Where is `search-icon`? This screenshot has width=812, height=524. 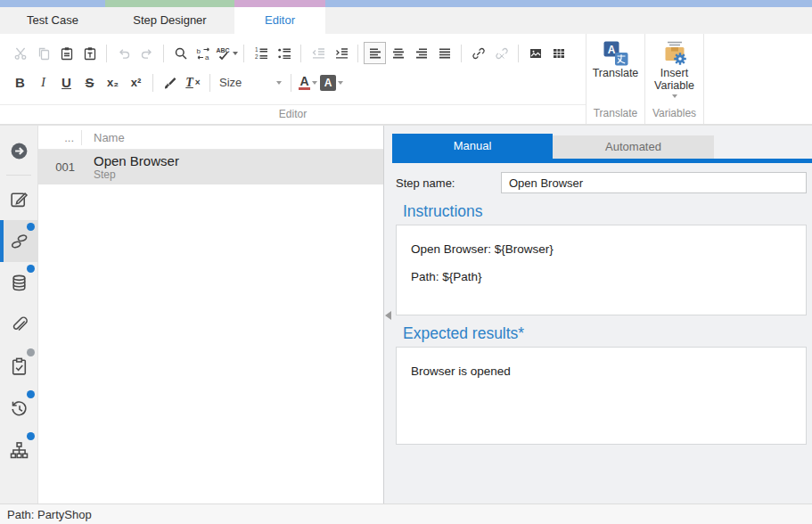 search-icon is located at coordinates (180, 53).